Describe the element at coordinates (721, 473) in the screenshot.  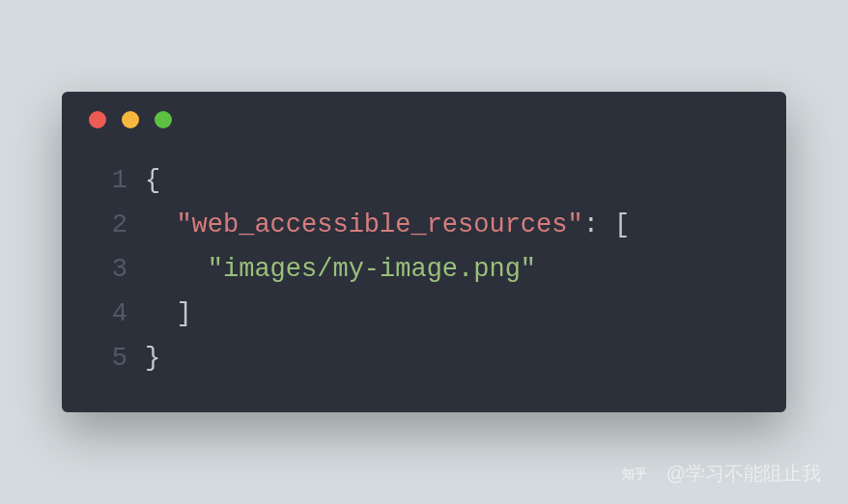
I see `watermark: 知乎 @学习不能阻止我` at that location.